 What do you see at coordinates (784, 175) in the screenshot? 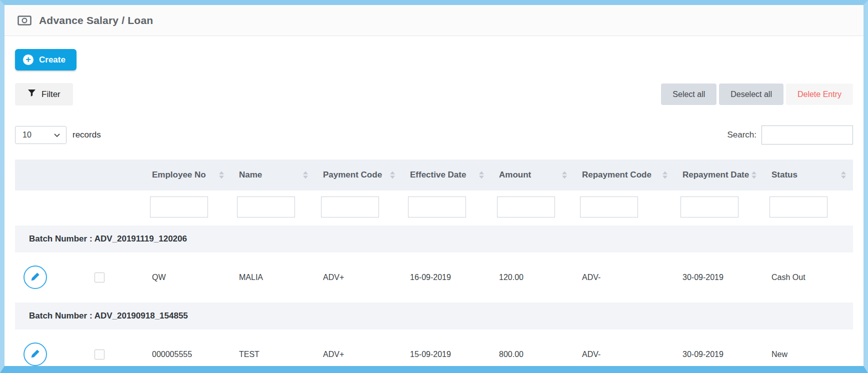
I see `column-label: Status` at bounding box center [784, 175].